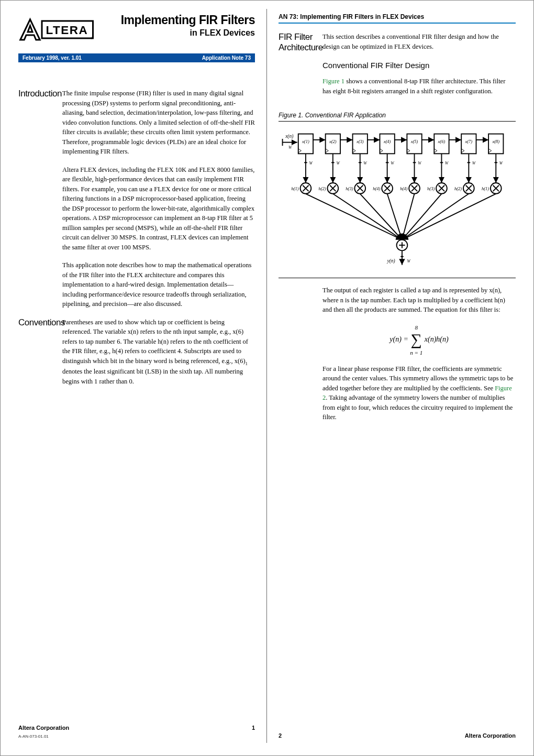 Image resolution: width=534 pixels, height=756 pixels. What do you see at coordinates (40, 203) in the screenshot?
I see `section-heading: Introduction` at bounding box center [40, 203].